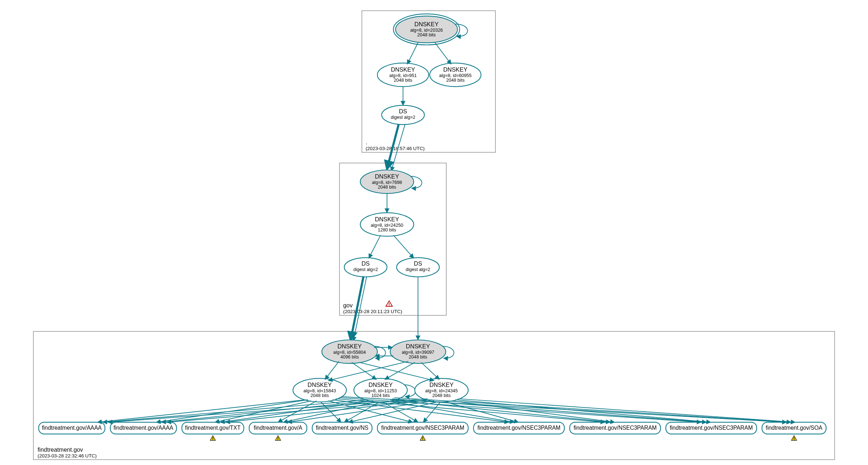 The image size is (868, 465). Describe the element at coordinates (60, 450) in the screenshot. I see `zone-findtreatment-label: findtreatment.gov` at that location.